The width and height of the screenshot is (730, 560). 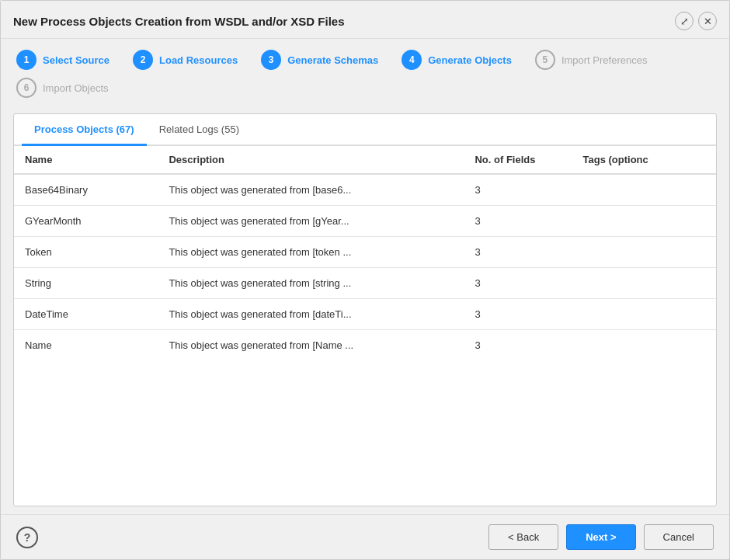 I want to click on step-5-circle: 5, so click(x=545, y=60).